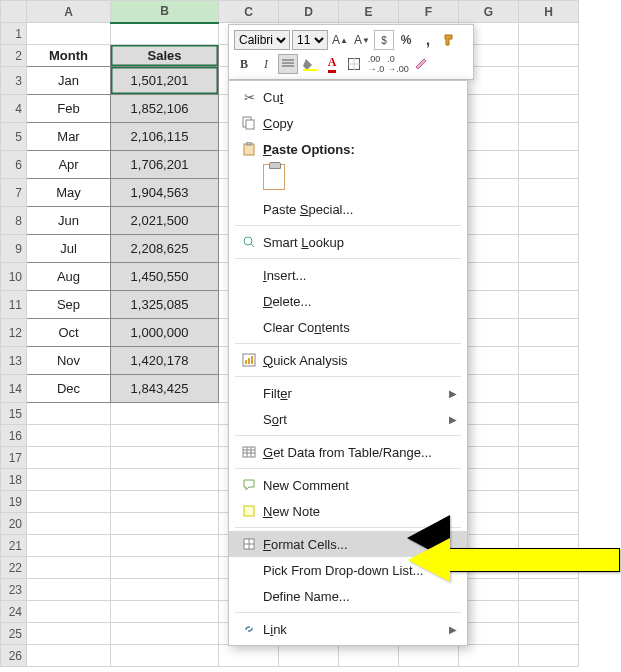 The width and height of the screenshot is (621, 672). What do you see at coordinates (489, 12) in the screenshot?
I see `column-header-g: G` at bounding box center [489, 12].